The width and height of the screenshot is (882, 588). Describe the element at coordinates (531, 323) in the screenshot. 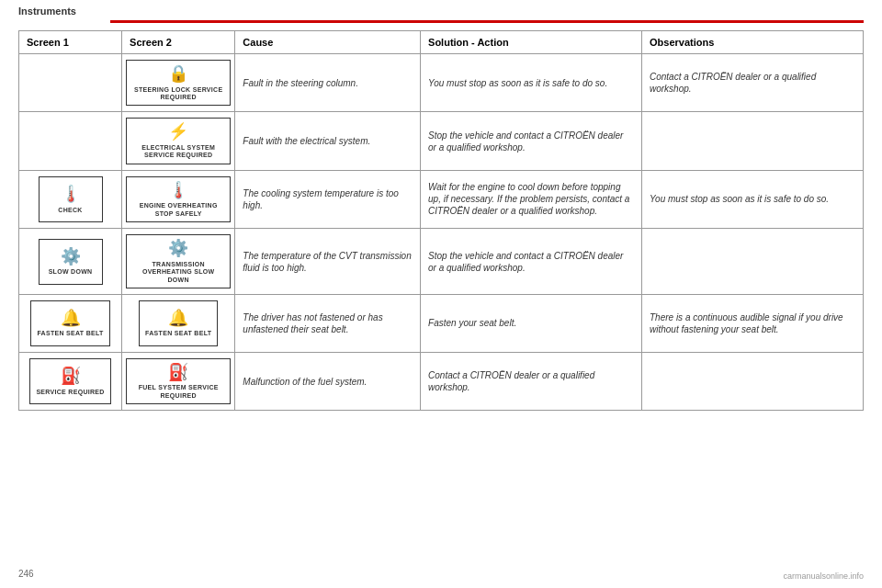

I see `solution-cell: Fasten your seat belt.` at that location.